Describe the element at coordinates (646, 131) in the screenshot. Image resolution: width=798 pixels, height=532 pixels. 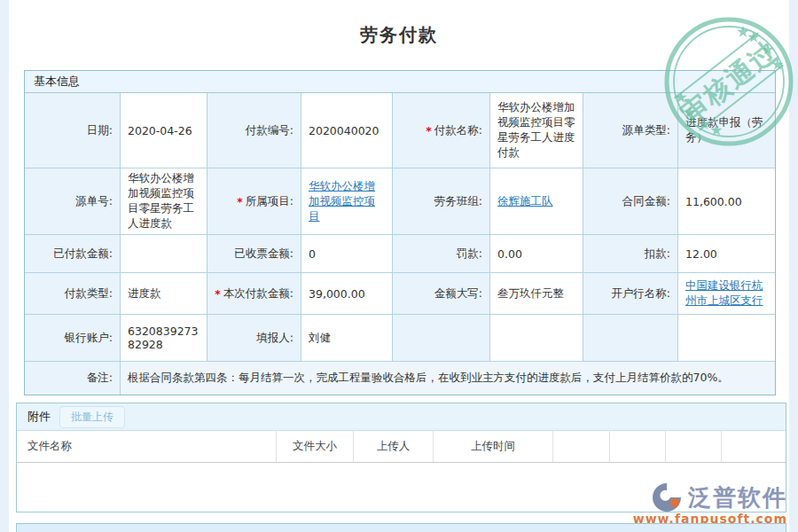
I see `field-label-text: 源单类型:` at that location.